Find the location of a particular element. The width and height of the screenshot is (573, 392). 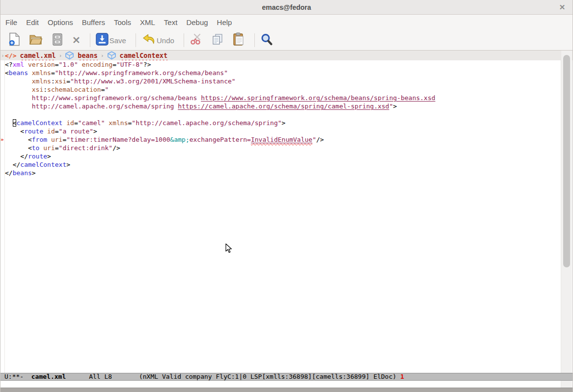

echo-area is located at coordinates (287, 384).